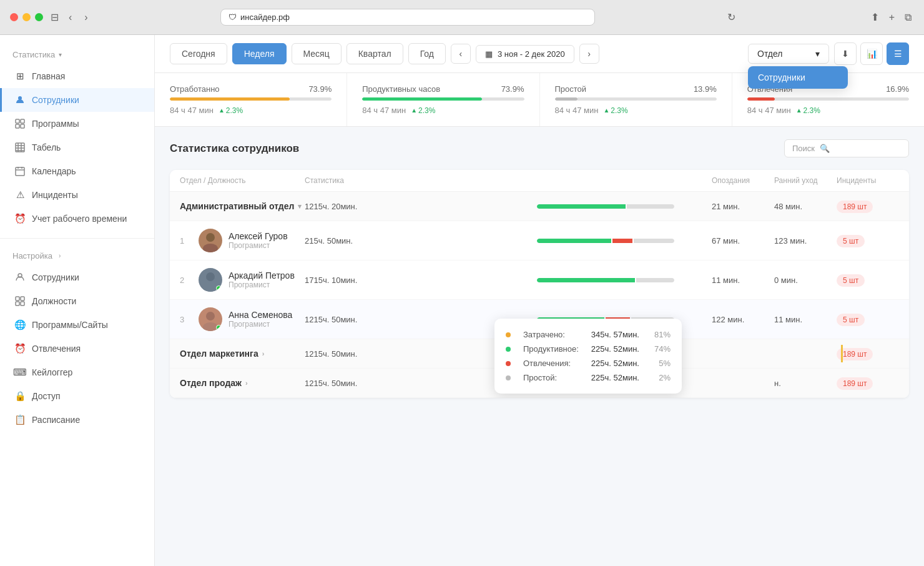 The width and height of the screenshot is (924, 566). What do you see at coordinates (258, 241) in the screenshot?
I see `emp-details-1: Алексей Гуров Програмист` at bounding box center [258, 241].